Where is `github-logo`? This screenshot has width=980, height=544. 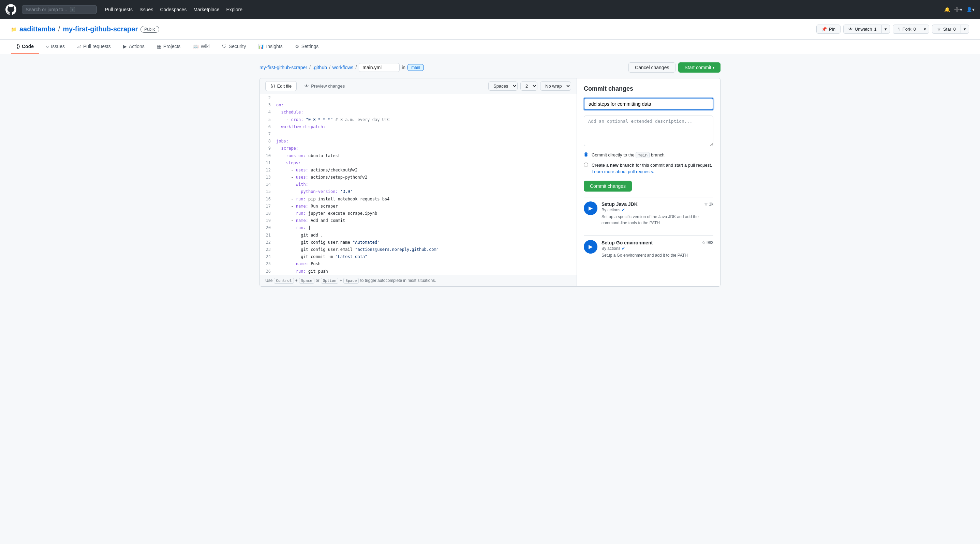 github-logo is located at coordinates (11, 10).